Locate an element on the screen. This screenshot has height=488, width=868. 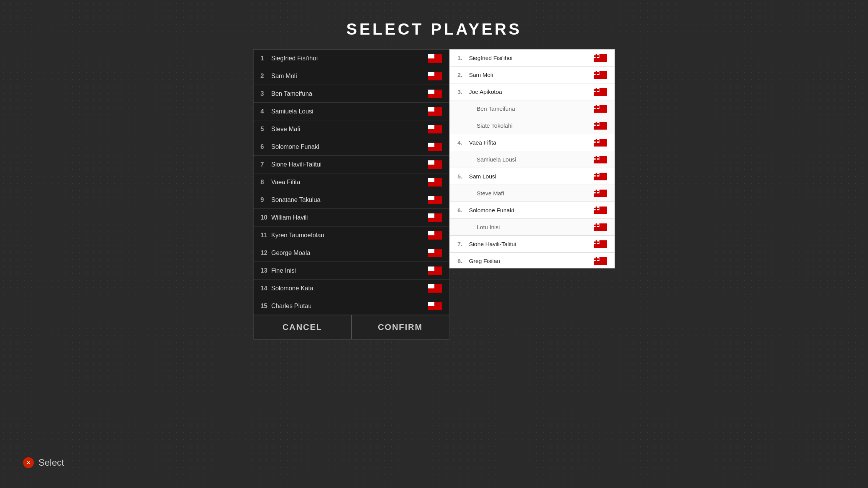
player-list-item: 6 Solomone Funaki is located at coordinates (351, 147).